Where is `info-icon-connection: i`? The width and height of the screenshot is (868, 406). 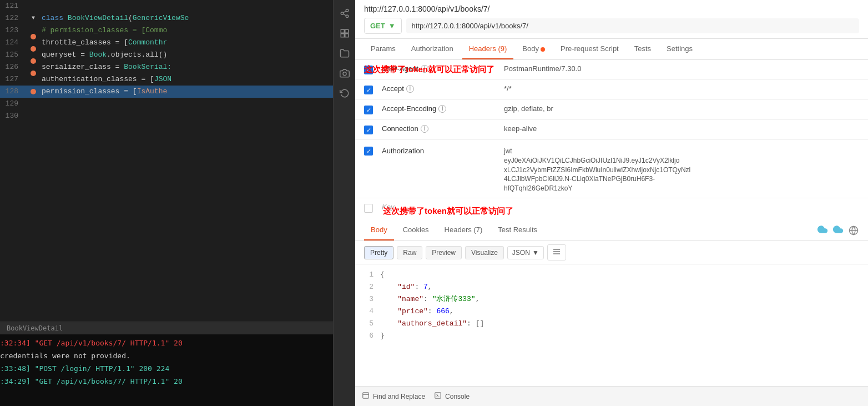
info-icon-connection: i is located at coordinates (425, 129).